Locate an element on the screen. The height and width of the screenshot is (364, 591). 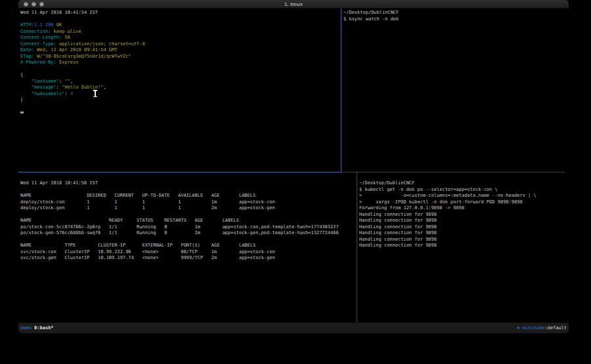
status-right: ⊛ minikube:default is located at coordinates (542, 328).